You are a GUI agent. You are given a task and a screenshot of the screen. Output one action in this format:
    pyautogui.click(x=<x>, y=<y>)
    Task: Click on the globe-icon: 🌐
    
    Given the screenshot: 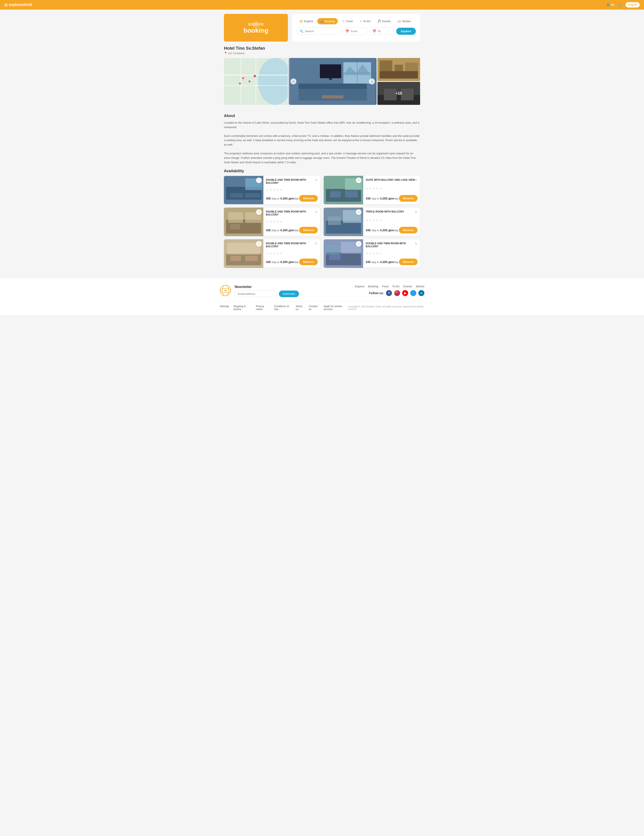 What is the action you would take?
    pyautogui.click(x=608, y=5)
    